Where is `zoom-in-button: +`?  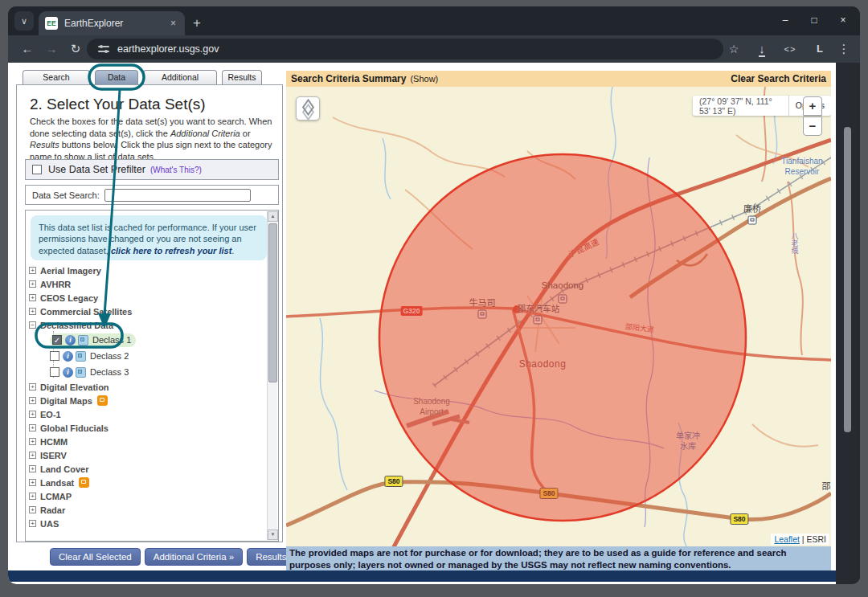
zoom-in-button: + is located at coordinates (813, 106).